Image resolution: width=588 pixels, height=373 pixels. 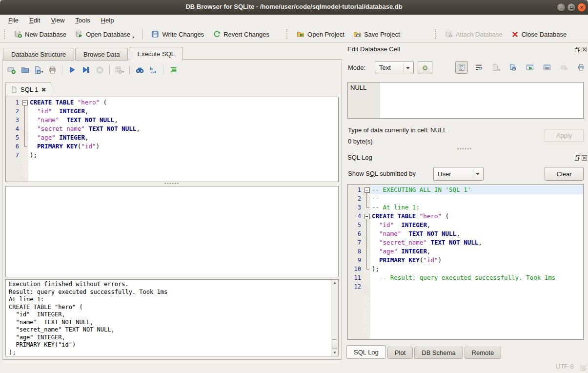 I want to click on sql-document-tab: SQL 1 ✖, so click(x=28, y=89).